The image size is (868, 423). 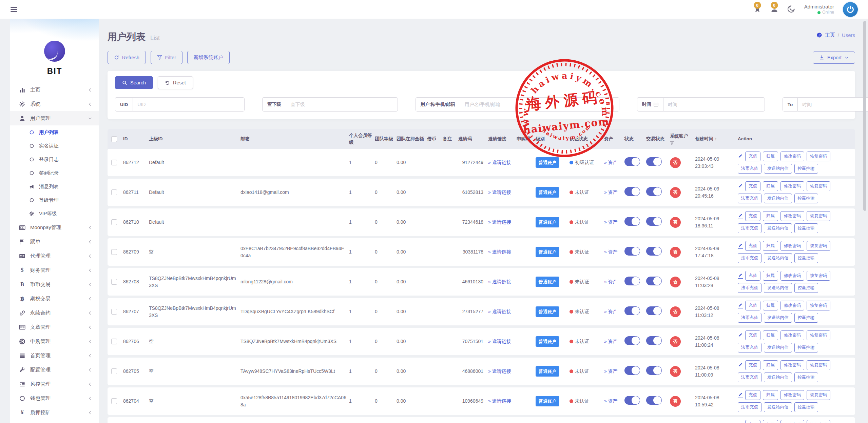 What do you see at coordinates (55, 186) in the screenshot?
I see `sidebar-item-消息列表: 消息列表` at bounding box center [55, 186].